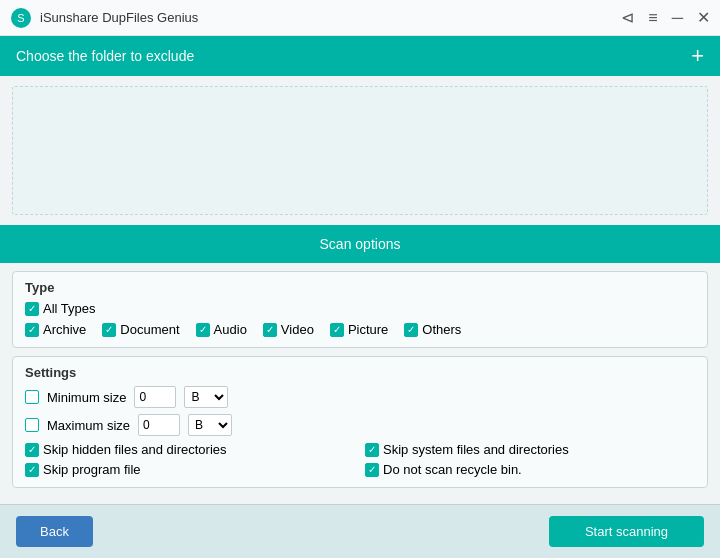 This screenshot has width=720, height=558. Describe the element at coordinates (32, 397) in the screenshot. I see `min-size-checkbox` at that location.